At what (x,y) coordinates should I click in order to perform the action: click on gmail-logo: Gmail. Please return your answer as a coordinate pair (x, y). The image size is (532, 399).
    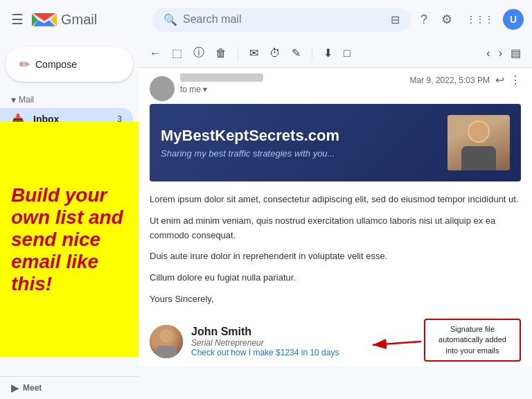
    Looking at the image, I should click on (64, 19).